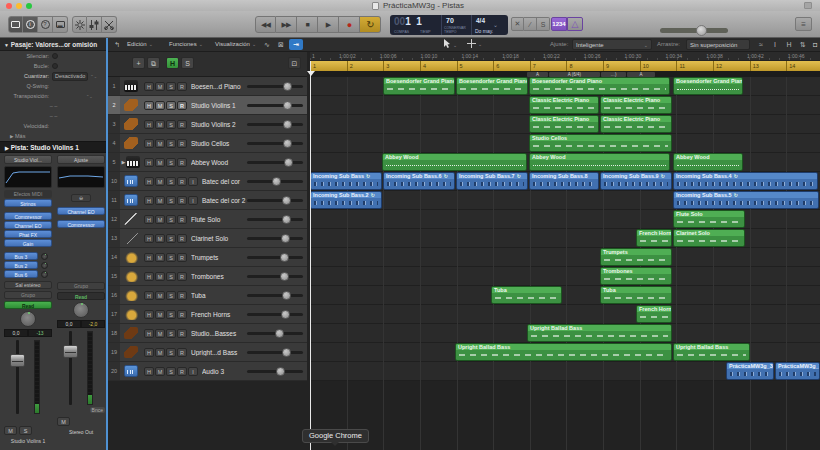 The width and height of the screenshot is (820, 450). Describe the element at coordinates (565, 64) in the screenshot. I see `ruler: 11:00:021:00:061:00:101:00:141:00:181:00…` at that location.